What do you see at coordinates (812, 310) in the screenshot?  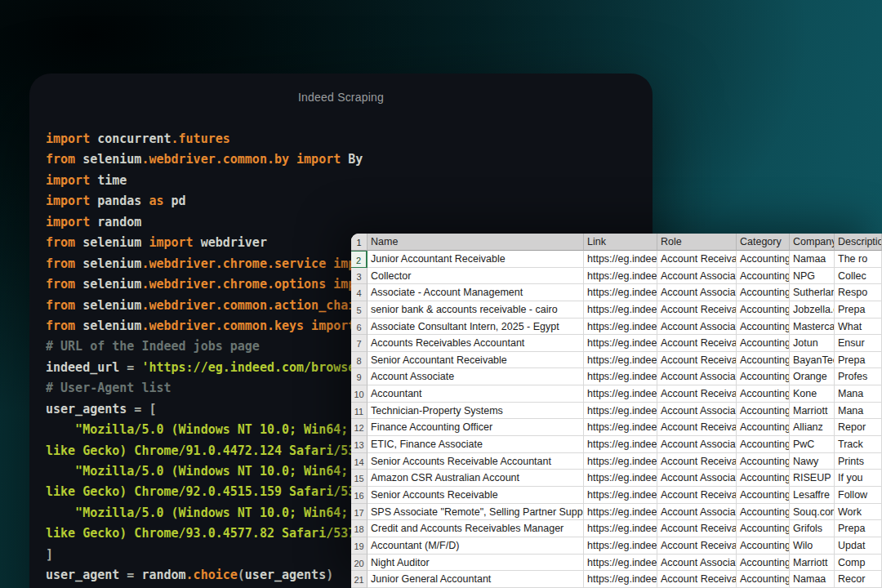 I see `cell-company: Jobzella.com` at bounding box center [812, 310].